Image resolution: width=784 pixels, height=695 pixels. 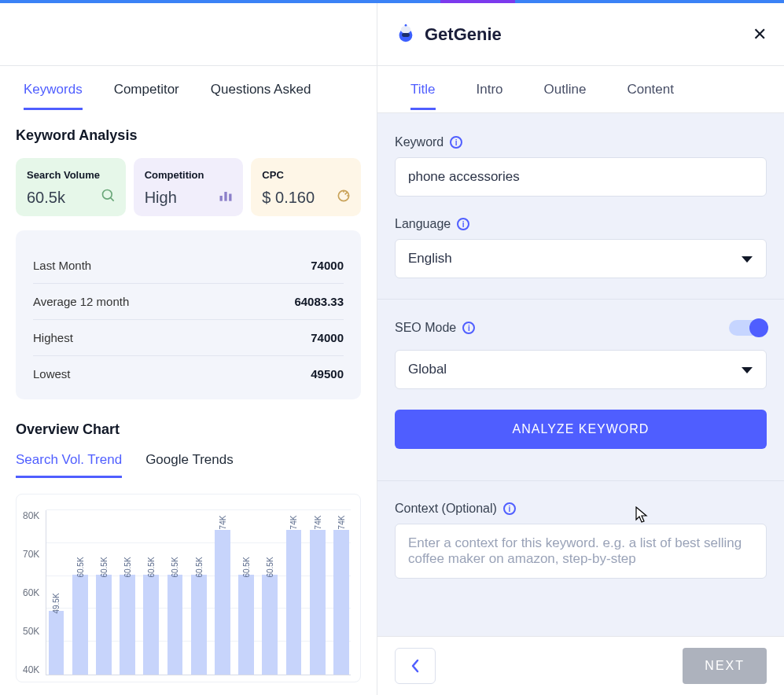 What do you see at coordinates (31, 516) in the screenshot?
I see `y-tick: 80K` at bounding box center [31, 516].